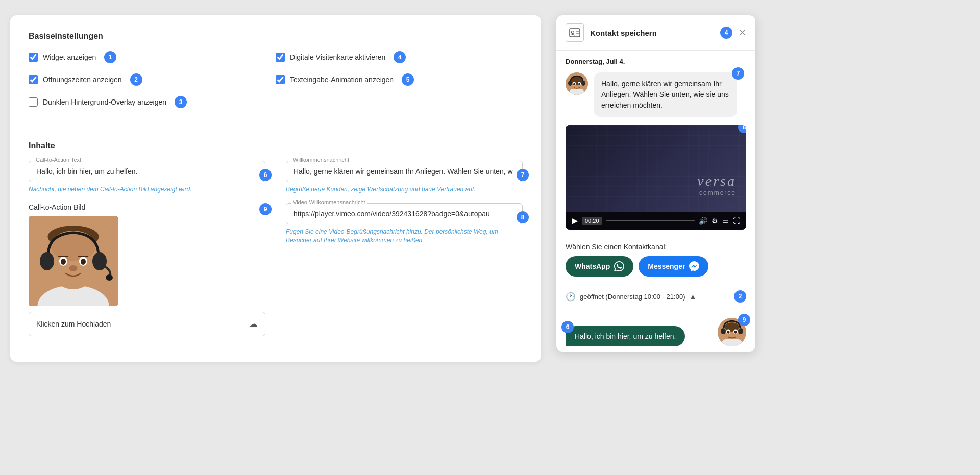  What do you see at coordinates (147, 207) in the screenshot?
I see `cta-bild-label: Call-to-Action Bild` at bounding box center [147, 207].